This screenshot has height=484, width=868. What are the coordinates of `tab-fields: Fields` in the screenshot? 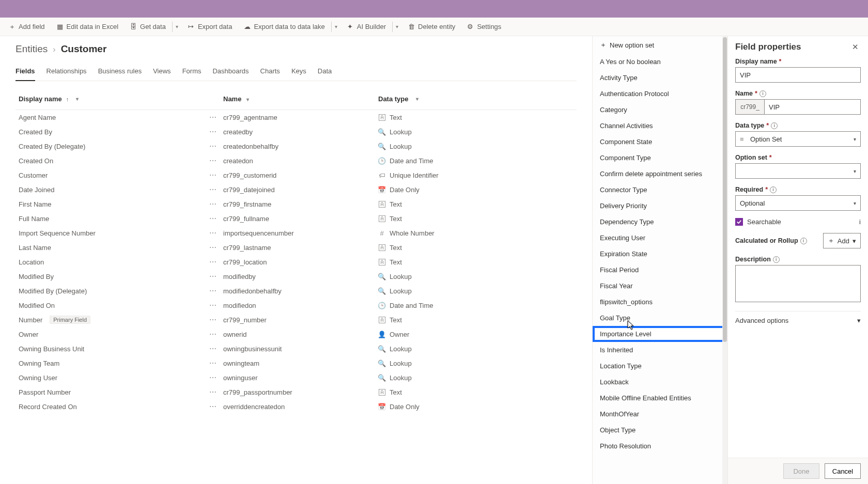 It's located at (25, 72).